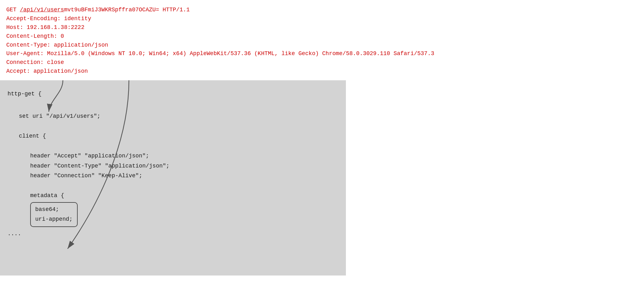 This screenshot has height=301, width=644. What do you see at coordinates (322, 19) in the screenshot?
I see `http-line-2: Accept-Encoding: identity` at bounding box center [322, 19].